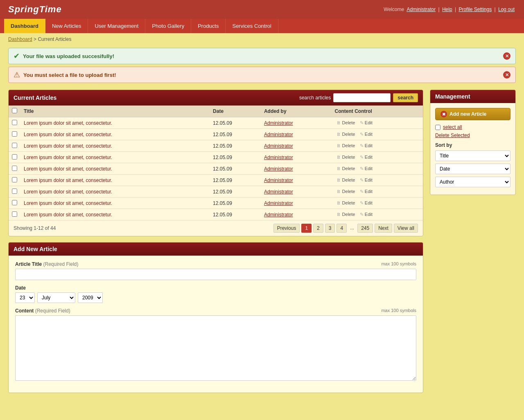  I want to click on close-warning-button: ✕, so click(507, 75).